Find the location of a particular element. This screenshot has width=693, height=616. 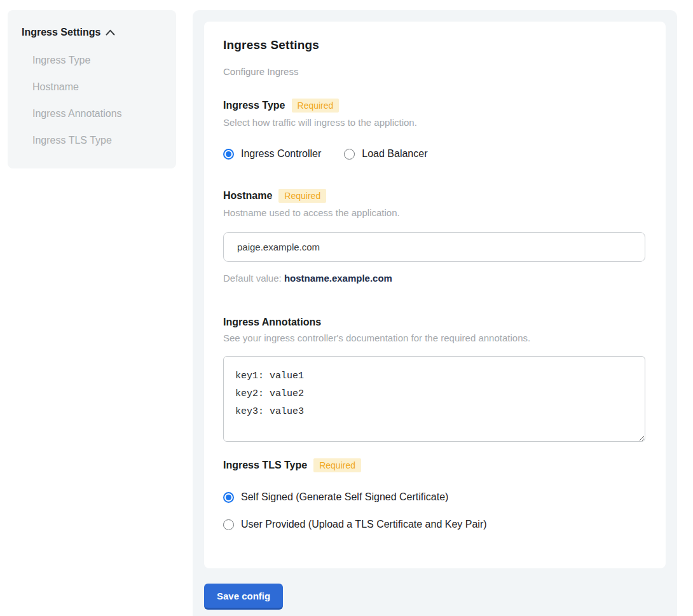

sidebar-item-ingress-type: Ingress Type is located at coordinates (98, 60).